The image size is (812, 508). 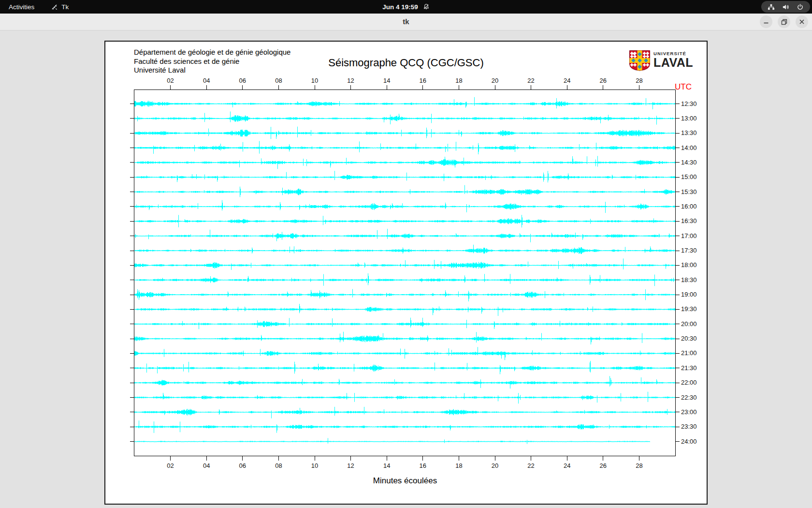 What do you see at coordinates (459, 465) in the screenshot?
I see `x-tick-label-bottom: 18` at bounding box center [459, 465].